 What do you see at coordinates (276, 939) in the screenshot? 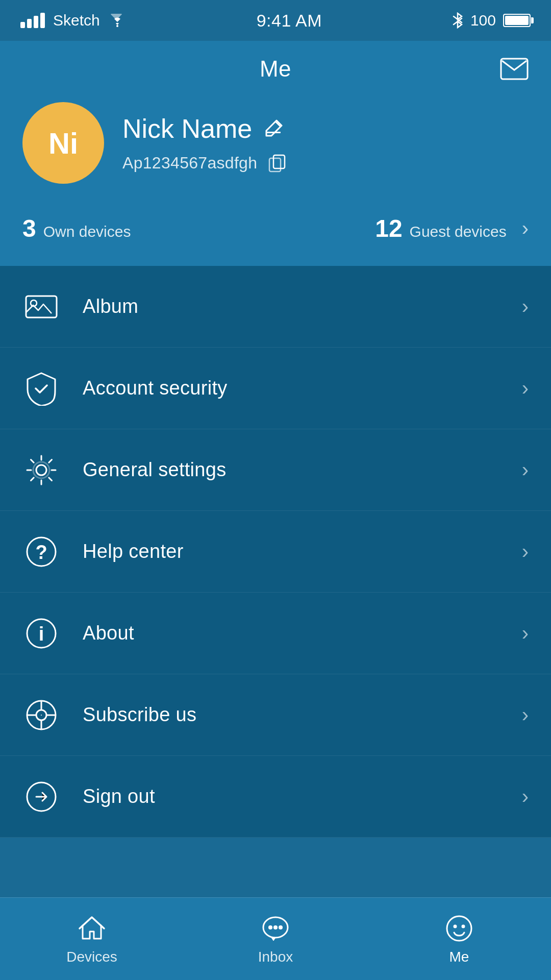
I see `nav-item-inbox: Inbox` at bounding box center [276, 939].